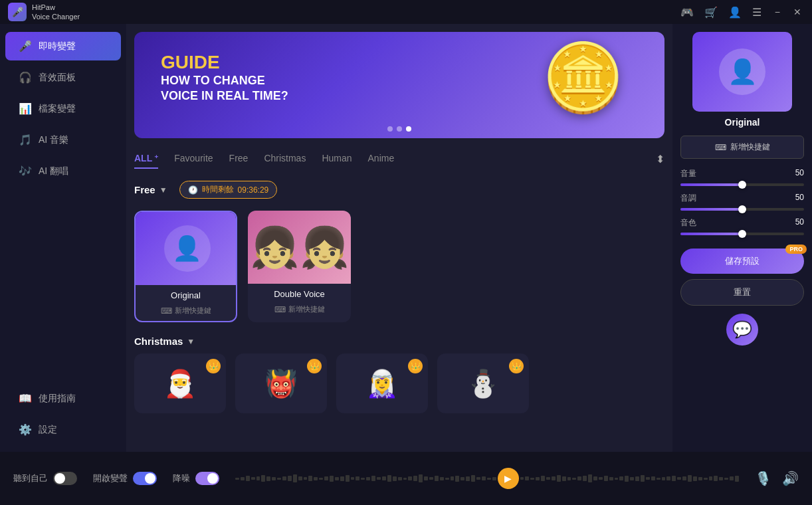 This screenshot has height=505, width=812. Describe the element at coordinates (735, 12) in the screenshot. I see `user-icon: 👤` at that location.